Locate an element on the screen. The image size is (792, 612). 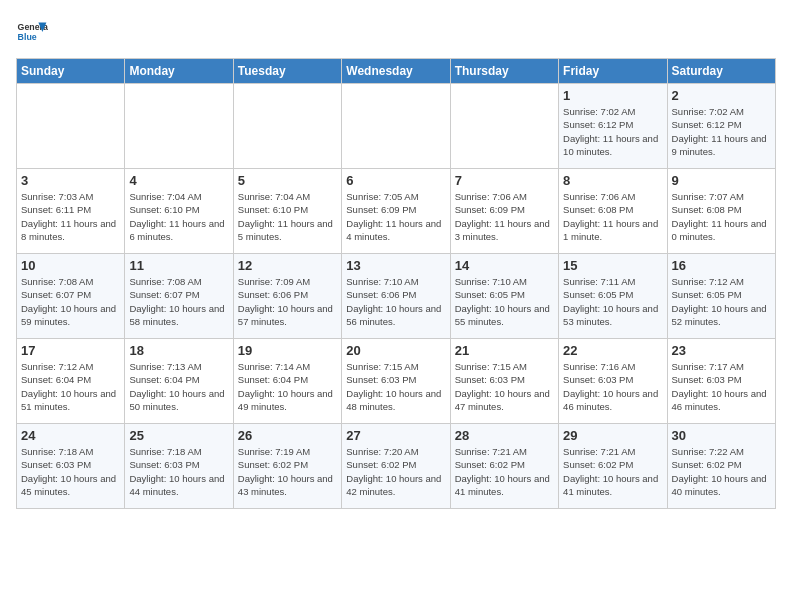
day-detail: Sunrise: 7:12 AM Sunset: 6:04 PM Dayligh… is located at coordinates (70, 386).